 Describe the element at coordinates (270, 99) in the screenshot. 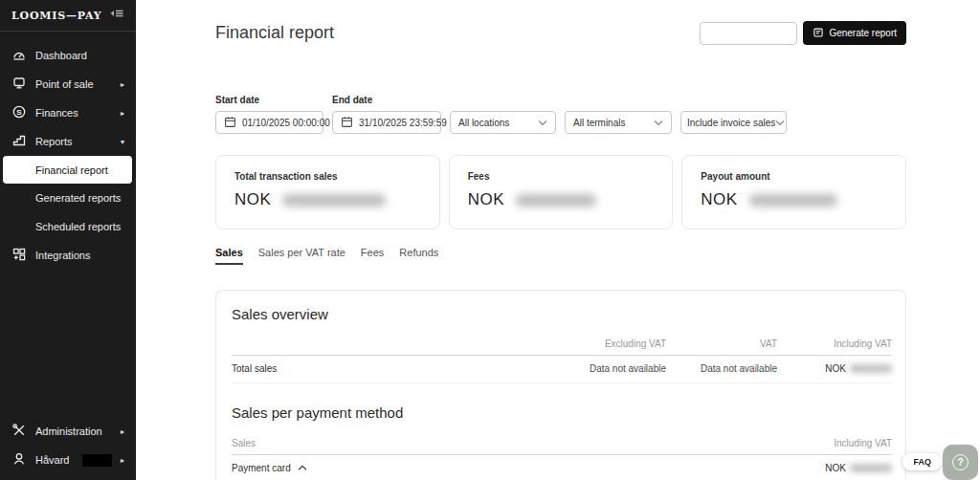

I see `start-date-label: Start date` at that location.